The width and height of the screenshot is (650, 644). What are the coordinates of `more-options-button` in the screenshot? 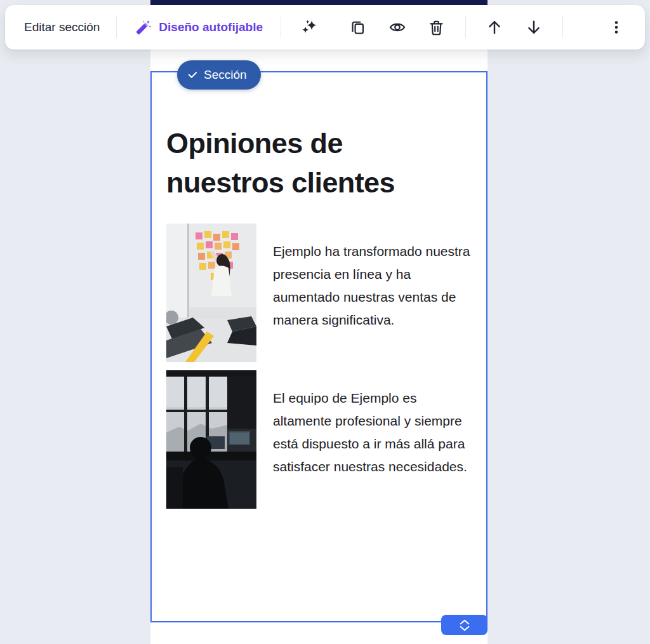 It's located at (616, 27).